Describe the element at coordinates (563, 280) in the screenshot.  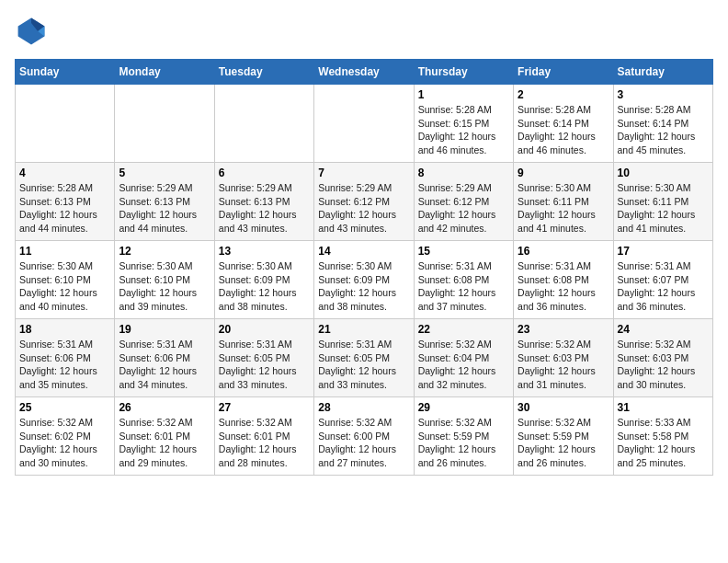
I see `calendar-cell: 16Sunrise: 5:31 AM Sunset: 6:08 PM Dayli…` at that location.